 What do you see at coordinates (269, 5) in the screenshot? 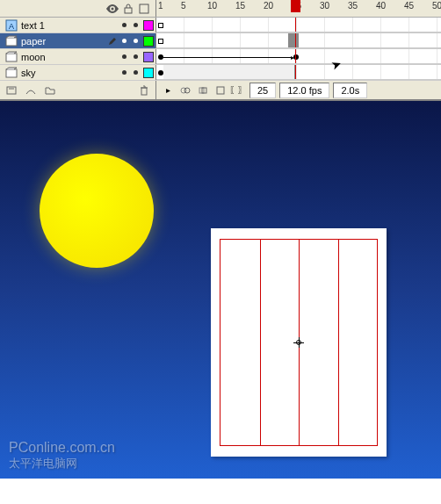
I see `ruler-label: 20` at bounding box center [269, 5].